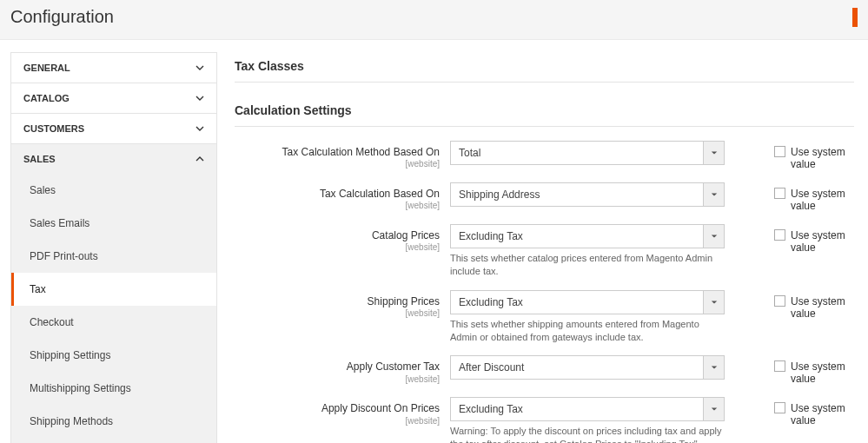  I want to click on sidebar-group-catalog: CATALOG, so click(114, 99).